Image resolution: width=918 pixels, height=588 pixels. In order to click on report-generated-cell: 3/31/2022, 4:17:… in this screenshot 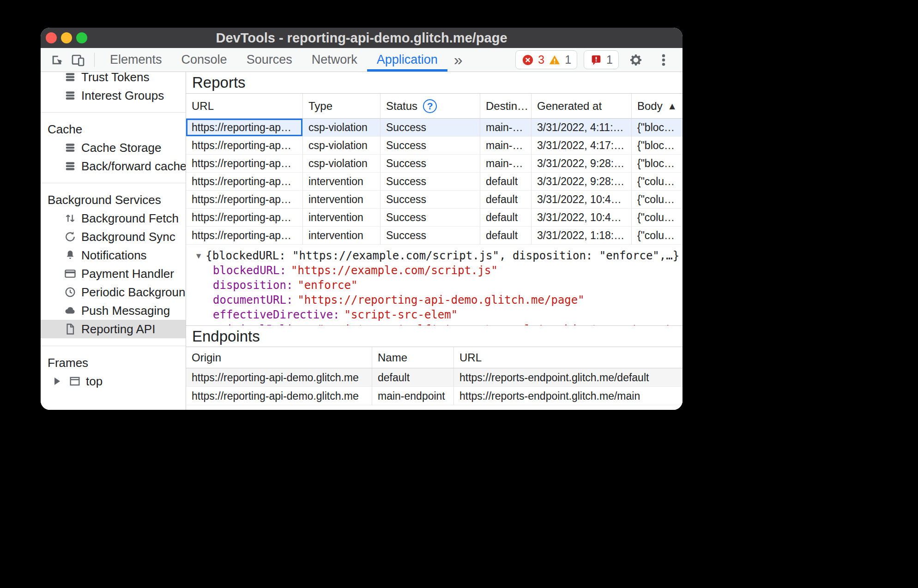, I will do `click(582, 146)`.